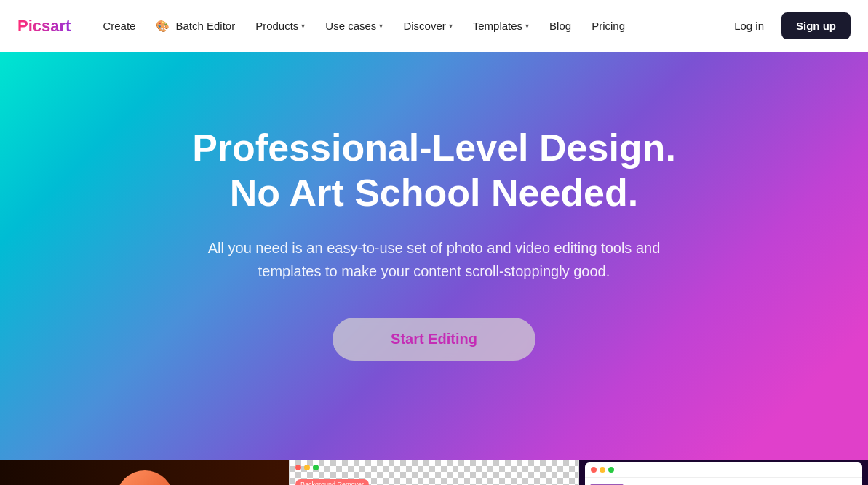 The height and width of the screenshot is (485, 868). What do you see at coordinates (560, 26) in the screenshot?
I see `nav-item-blog: Blog` at bounding box center [560, 26].